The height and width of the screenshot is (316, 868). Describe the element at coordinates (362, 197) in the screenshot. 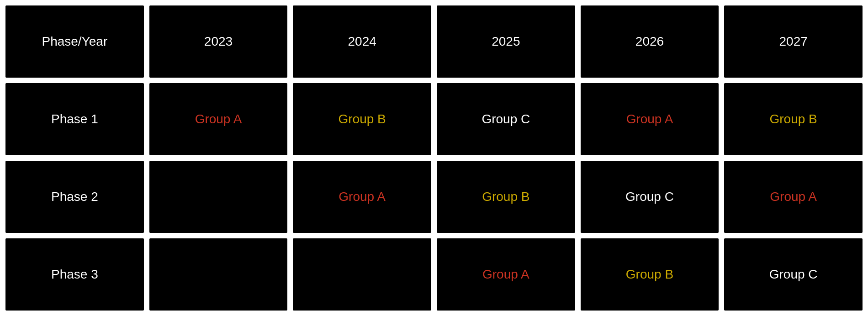

I see `phase2-2024: Group A` at that location.